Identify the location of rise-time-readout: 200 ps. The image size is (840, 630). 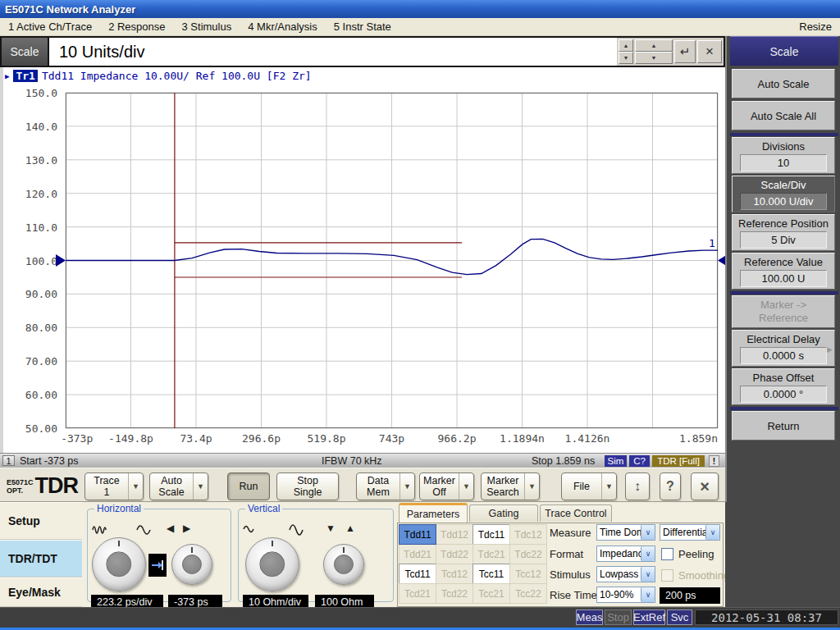
(690, 596).